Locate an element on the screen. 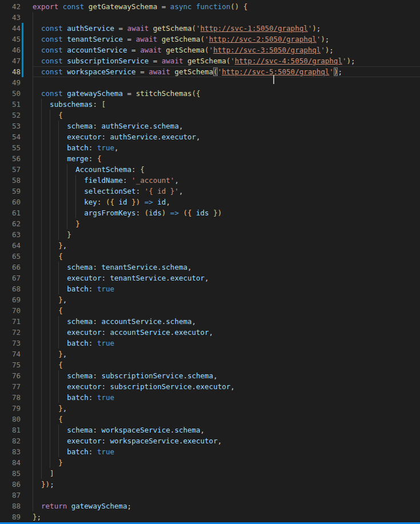 This screenshot has height=524, width=420. code-line-71: 71 schema: accountService.schema, is located at coordinates (210, 321).